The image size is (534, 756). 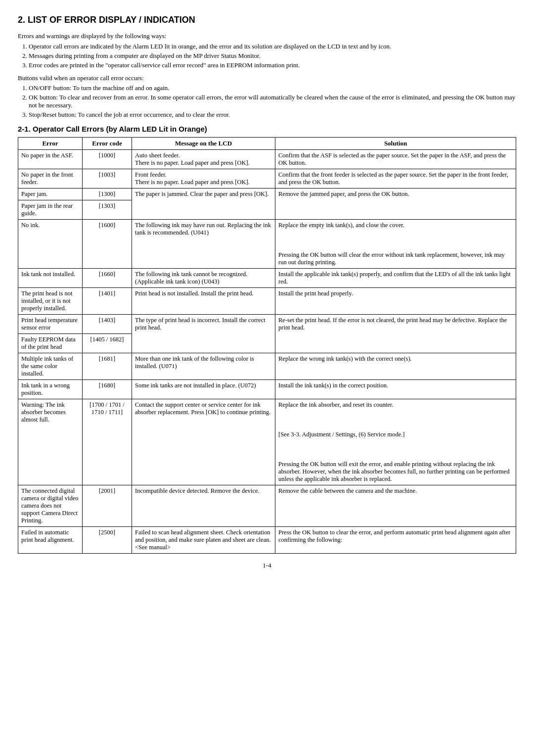 What do you see at coordinates (50, 442) in the screenshot?
I see `cell-error: Warning: The ink absorber becomes almost…` at bounding box center [50, 442].